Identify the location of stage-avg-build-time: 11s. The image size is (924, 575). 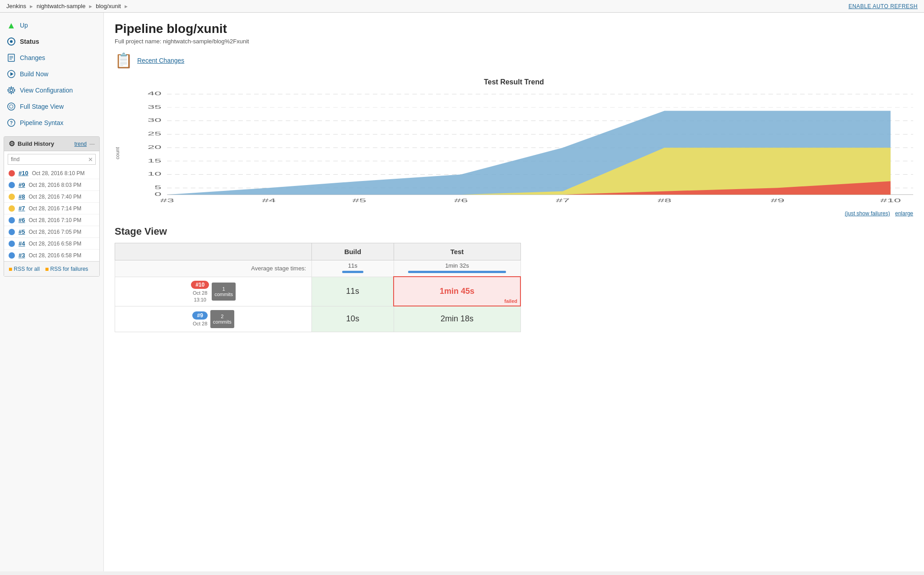
(353, 265).